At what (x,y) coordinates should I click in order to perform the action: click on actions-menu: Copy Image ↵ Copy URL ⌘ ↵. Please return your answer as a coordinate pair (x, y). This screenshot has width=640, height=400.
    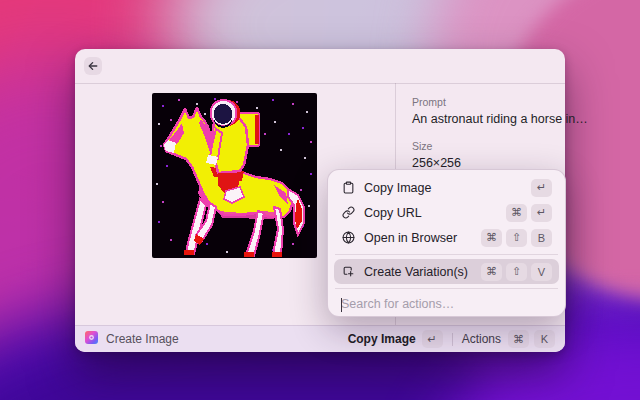
    Looking at the image, I should click on (446, 243).